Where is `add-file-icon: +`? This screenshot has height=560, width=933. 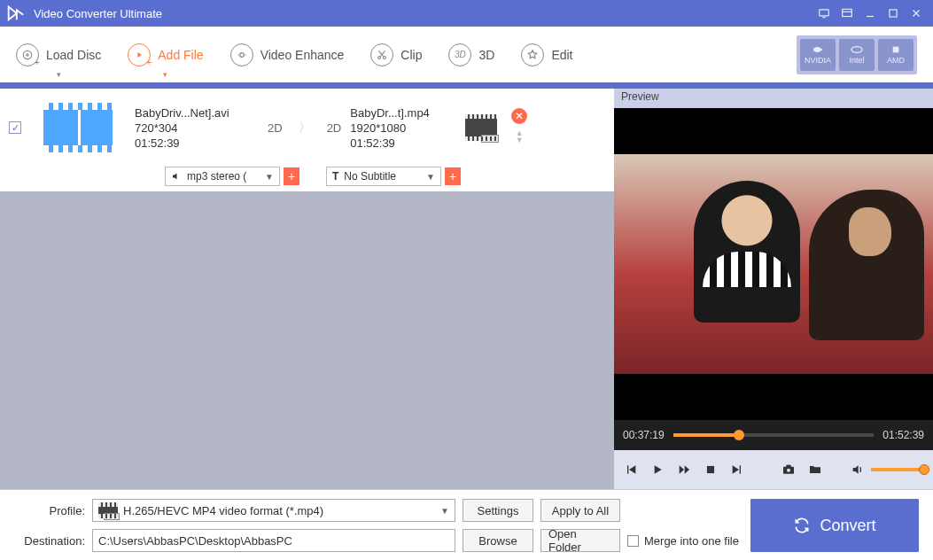 add-file-icon: + is located at coordinates (139, 55).